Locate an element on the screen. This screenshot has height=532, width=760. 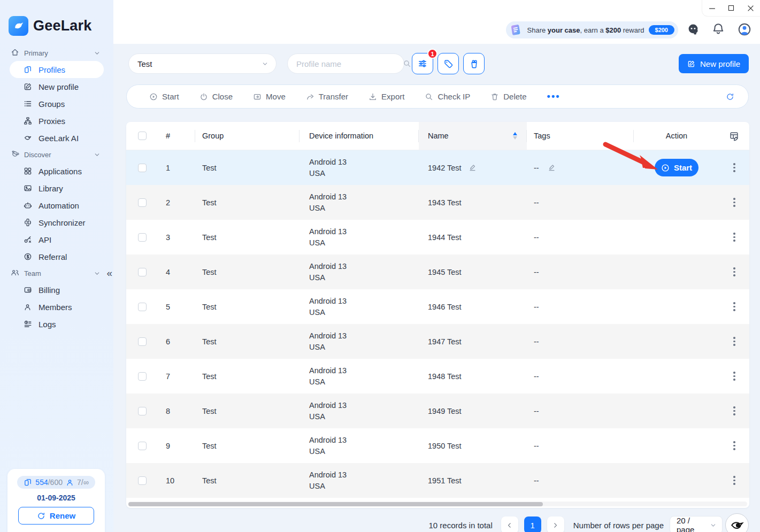
table-row: 5 Test Android 13 USA 1946 Test -- Start is located at coordinates (437, 307).